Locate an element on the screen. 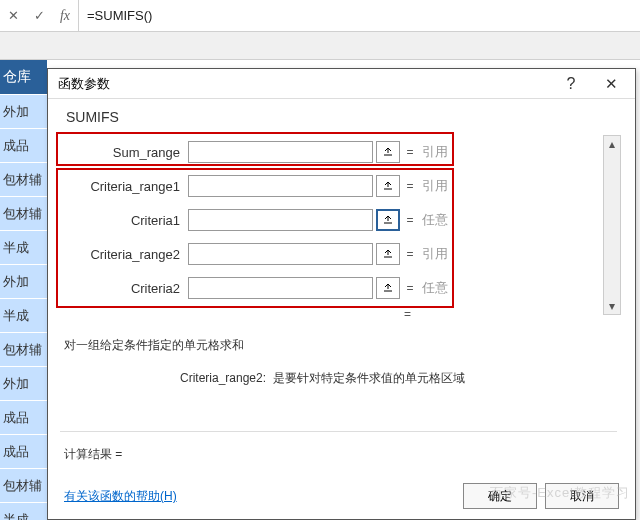  arg-input-criteria-range1 is located at coordinates (280, 186).